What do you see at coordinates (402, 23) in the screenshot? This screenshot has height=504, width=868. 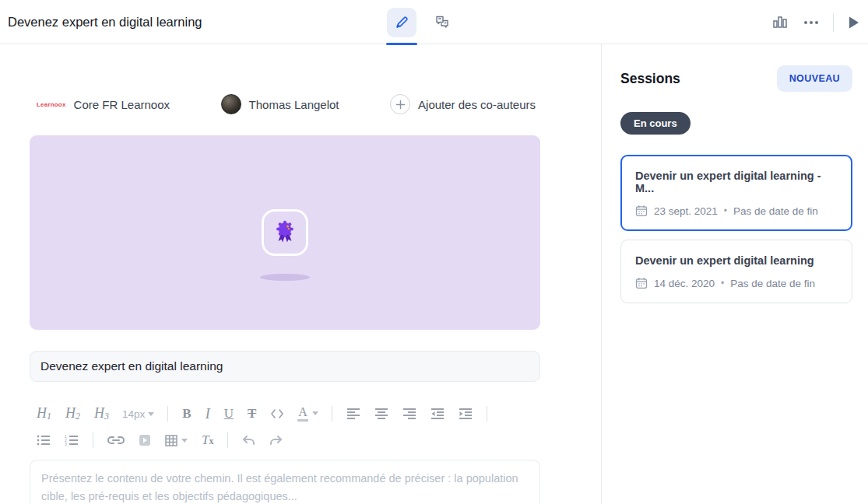 I see `pencil-icon` at bounding box center [402, 23].